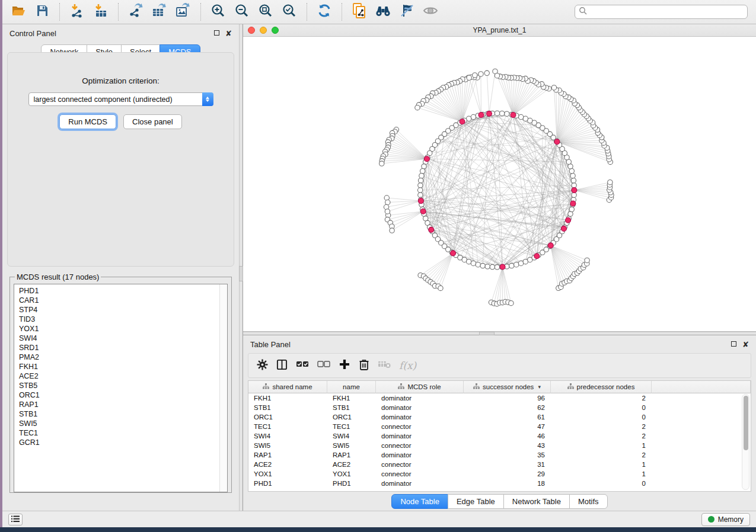 This screenshot has width=756, height=532. What do you see at coordinates (408, 366) in the screenshot?
I see `function-builder-button: f(x)` at bounding box center [408, 366].